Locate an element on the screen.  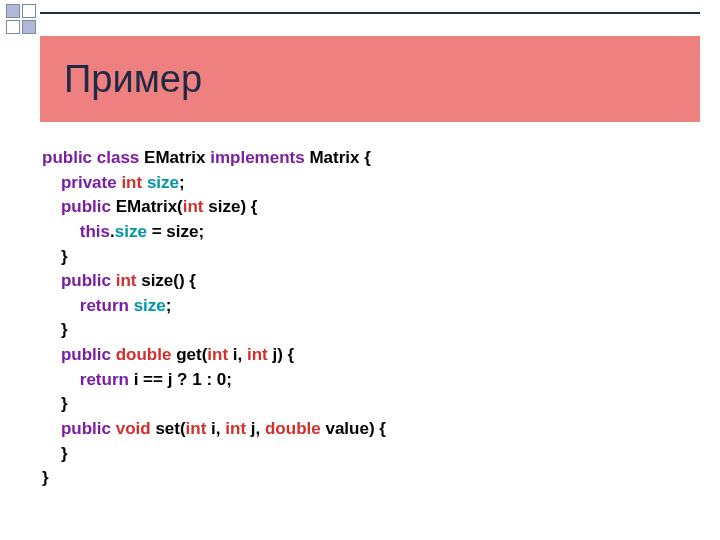
code-line: public class EMatrix implements Matrix { is located at coordinates (206, 158).